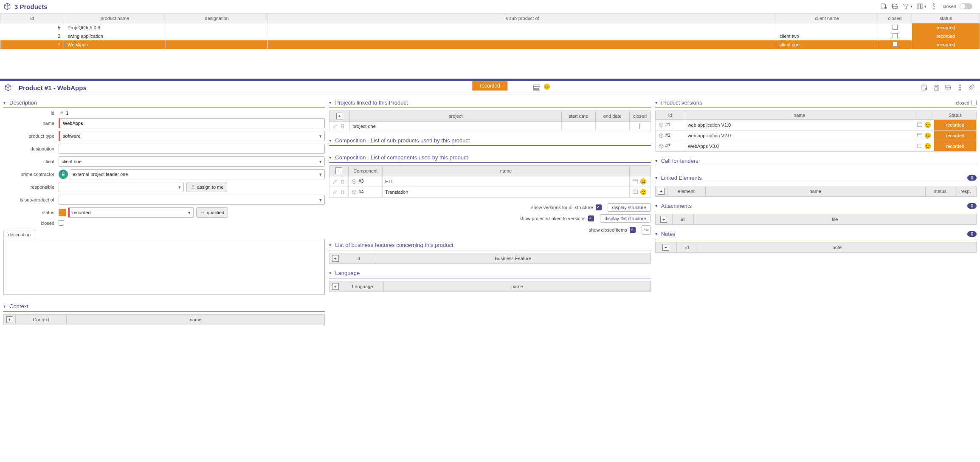 Image resolution: width=980 pixels, height=462 pixels. I want to click on designation-input, so click(192, 149).